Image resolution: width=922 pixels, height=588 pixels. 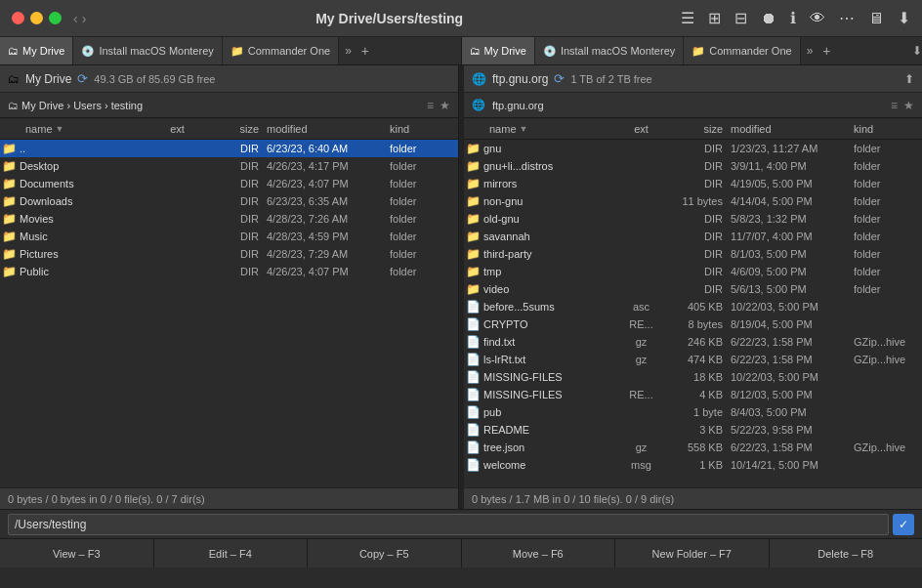 What do you see at coordinates (693, 377) in the screenshot?
I see `table-row: 📄 MISSING-FILES 18 KB 10/22/03, 5:00 PM` at bounding box center [693, 377].